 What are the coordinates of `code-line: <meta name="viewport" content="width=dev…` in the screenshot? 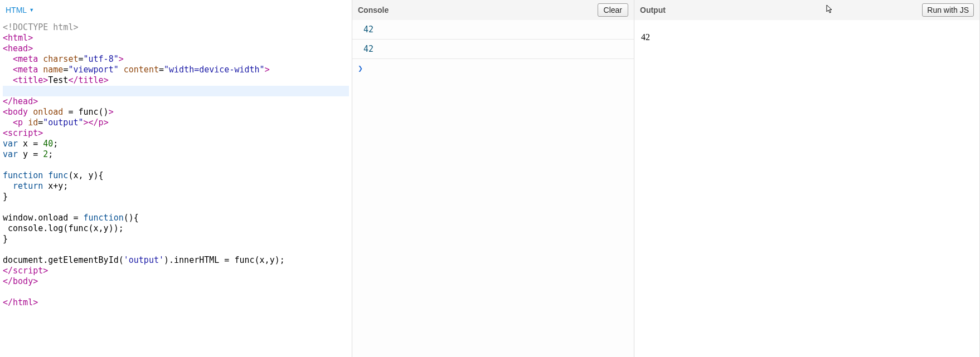 It's located at (176, 70).